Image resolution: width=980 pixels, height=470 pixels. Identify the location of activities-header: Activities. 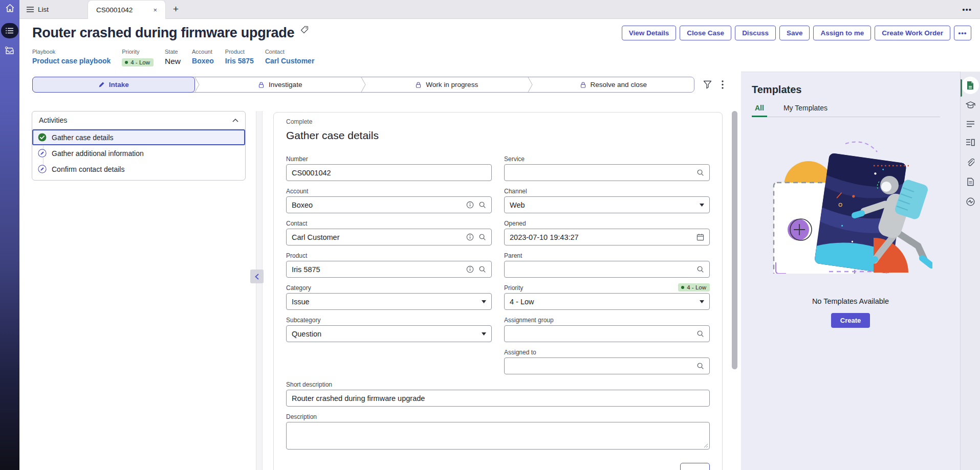
(139, 121).